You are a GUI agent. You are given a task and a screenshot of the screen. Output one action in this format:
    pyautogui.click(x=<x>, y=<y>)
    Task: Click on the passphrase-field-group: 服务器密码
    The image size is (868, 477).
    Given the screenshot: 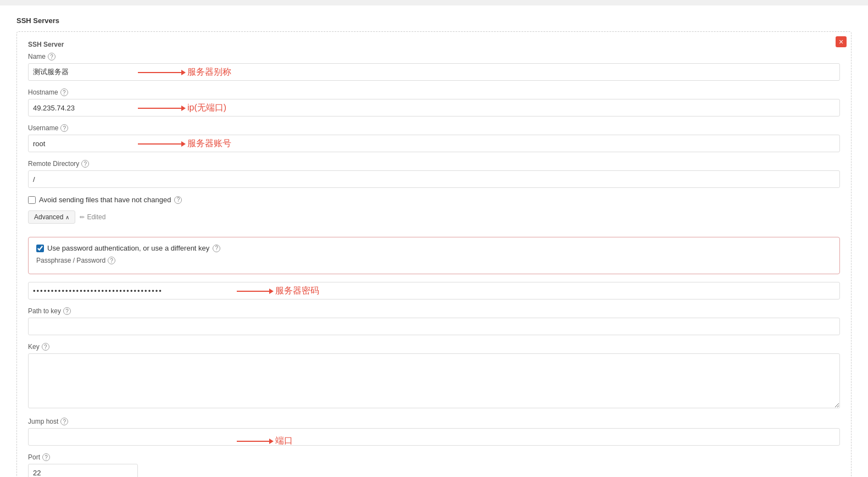 What is the action you would take?
    pyautogui.click(x=434, y=291)
    